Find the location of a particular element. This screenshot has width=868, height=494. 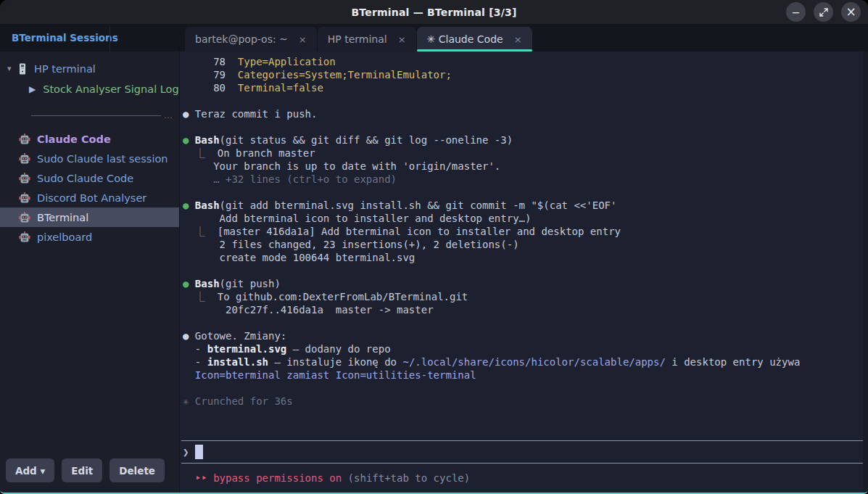

maximize-button is located at coordinates (824, 12).